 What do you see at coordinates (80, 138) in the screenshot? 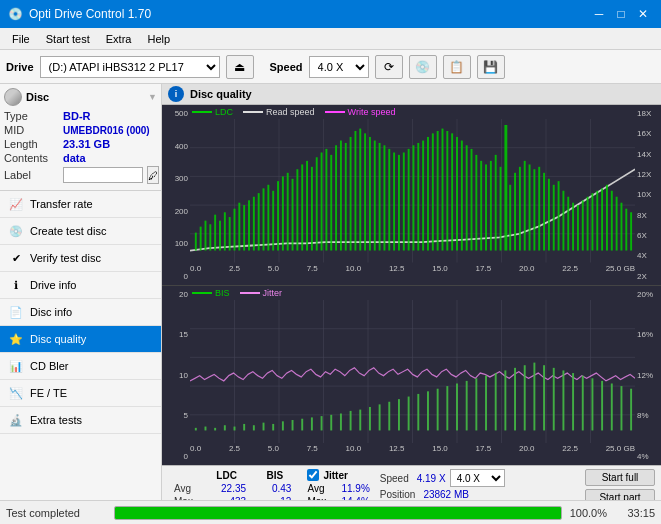
I see `disc-info-section: Disc ▼ Type BD-R MID UMEBDR016 (000) Len…` at bounding box center [80, 138].